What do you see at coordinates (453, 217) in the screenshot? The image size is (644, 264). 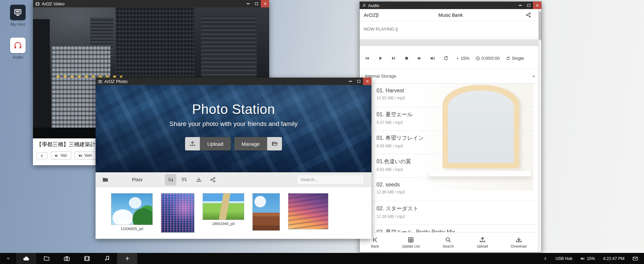 I see `track-meta: 12.39 MB / mp3` at bounding box center [453, 217].